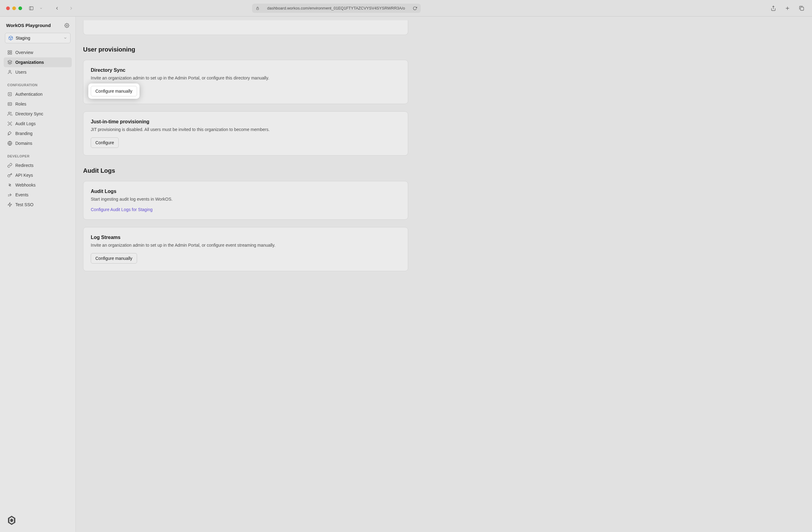 This screenshot has height=532, width=812. What do you see at coordinates (57, 8) in the screenshot?
I see `back-button` at bounding box center [57, 8].